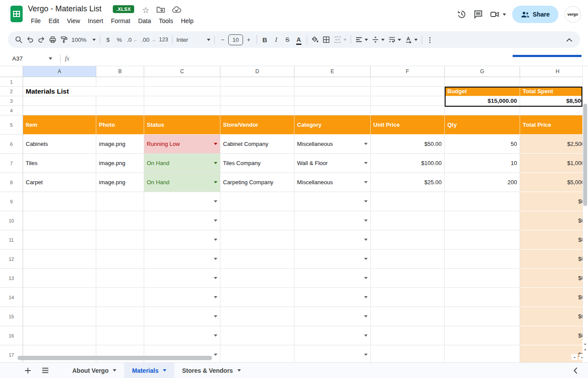 This screenshot has height=378, width=588. I want to click on video-dropdown-icon, so click(504, 15).